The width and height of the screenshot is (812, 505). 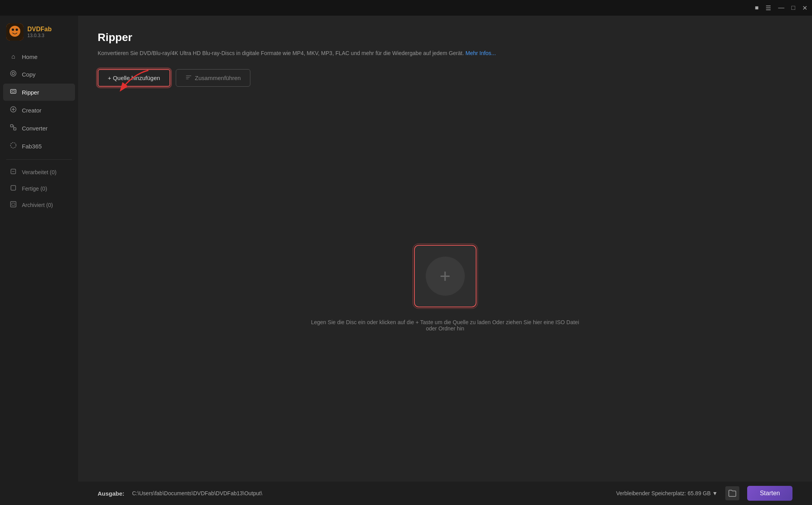 I want to click on drop-inner-circle: +, so click(x=445, y=276).